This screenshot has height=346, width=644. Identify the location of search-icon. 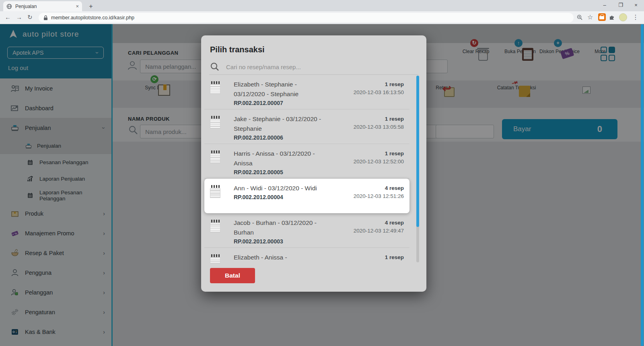
(215, 67).